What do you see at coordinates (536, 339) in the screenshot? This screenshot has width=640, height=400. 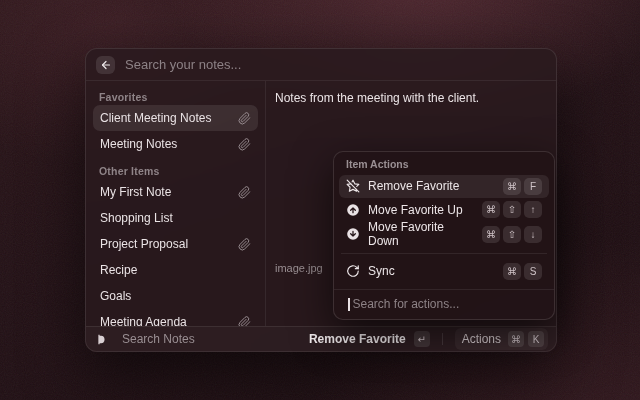 I see `k-keycap: K` at bounding box center [536, 339].